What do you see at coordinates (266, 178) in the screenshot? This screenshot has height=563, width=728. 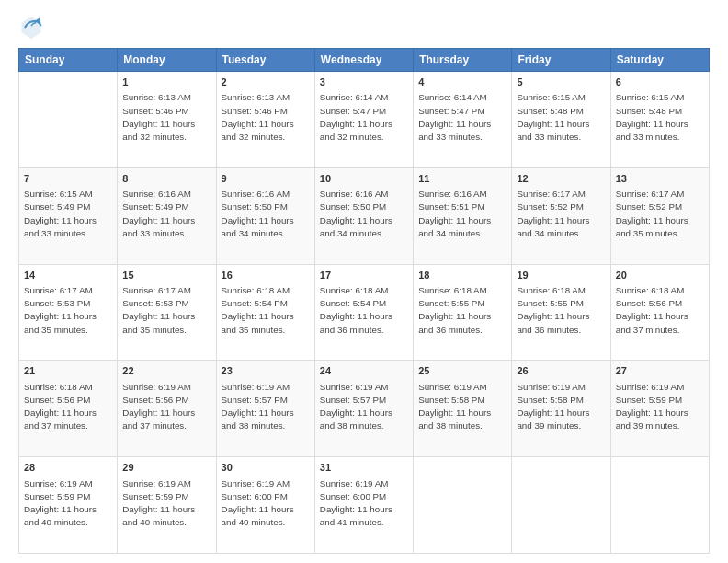 I see `day-number: 9` at bounding box center [266, 178].